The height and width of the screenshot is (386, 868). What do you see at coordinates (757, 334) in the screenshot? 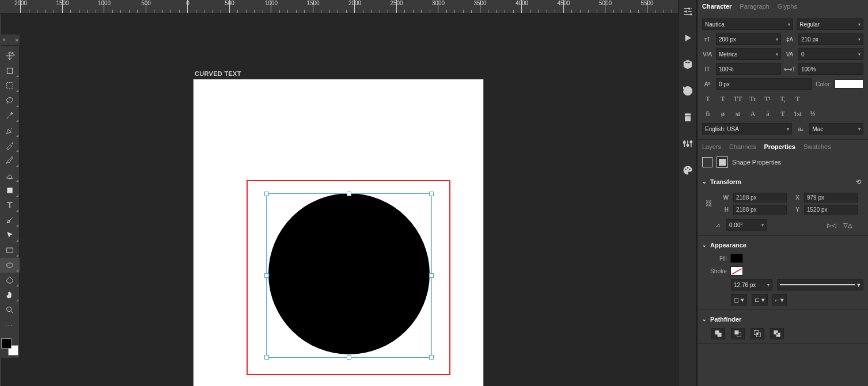
I see `pathfinder-intersect` at bounding box center [757, 334].